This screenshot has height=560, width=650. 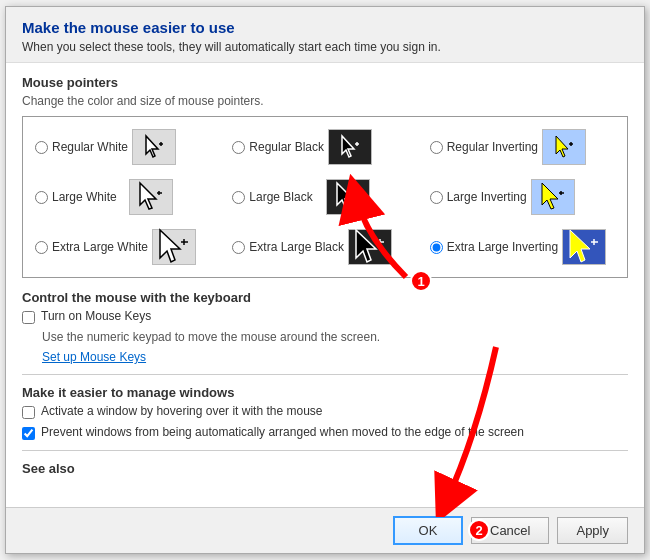 What do you see at coordinates (286, 147) in the screenshot?
I see `label-rb: Regular Black` at bounding box center [286, 147].